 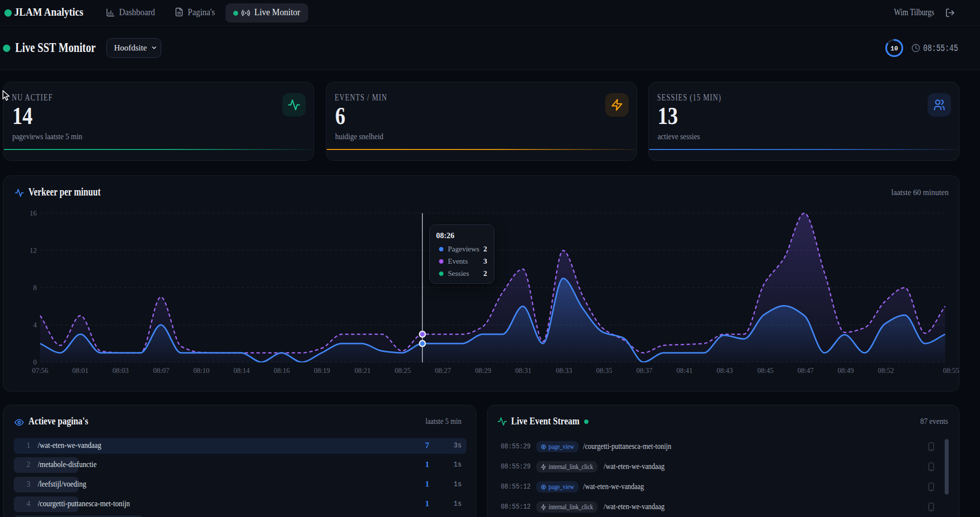 What do you see at coordinates (281, 370) in the screenshot?
I see `svg-text: 08:16` at bounding box center [281, 370].